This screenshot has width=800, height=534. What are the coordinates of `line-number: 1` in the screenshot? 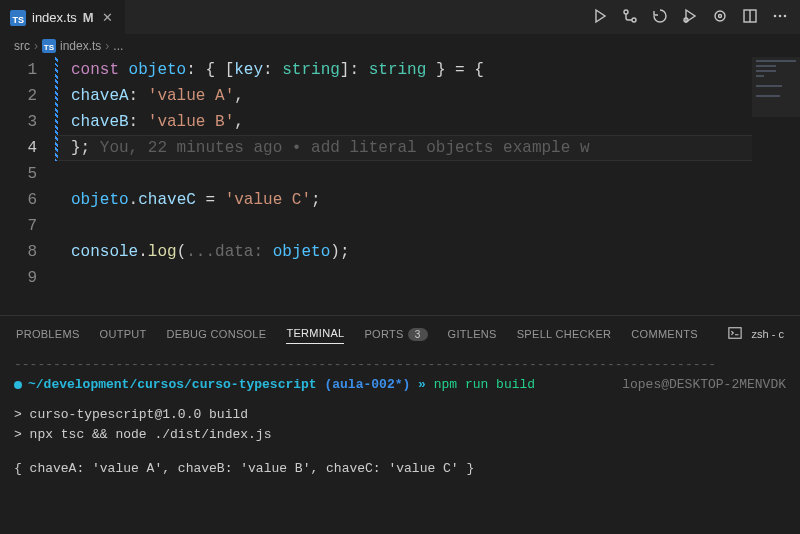 It's located at (18, 70).